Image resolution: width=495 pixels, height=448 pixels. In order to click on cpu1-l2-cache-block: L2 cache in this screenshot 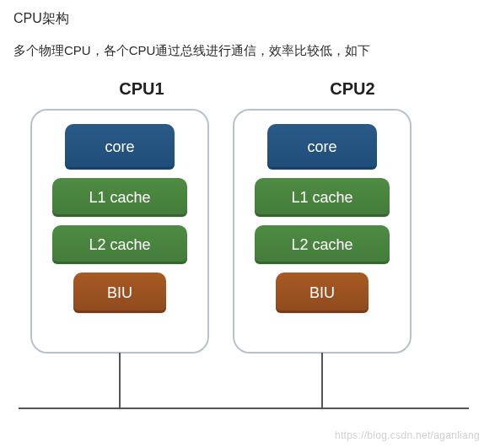, I will do `click(120, 245)`.